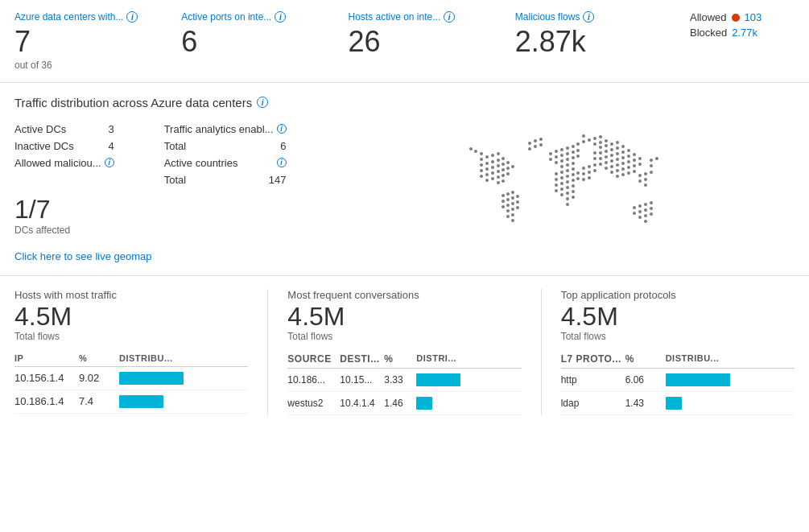 This screenshot has height=532, width=809. Describe the element at coordinates (674, 403) in the screenshot. I see `proto-row2-bar` at that location.